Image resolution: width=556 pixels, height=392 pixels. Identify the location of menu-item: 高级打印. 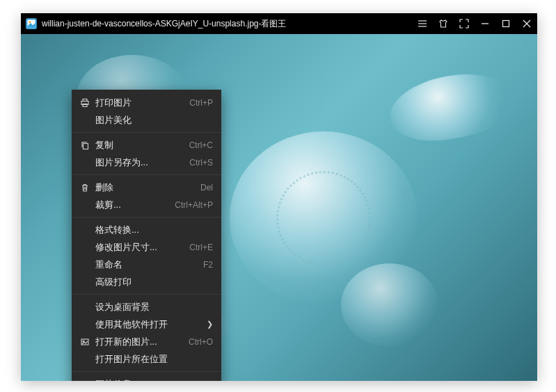
(146, 282).